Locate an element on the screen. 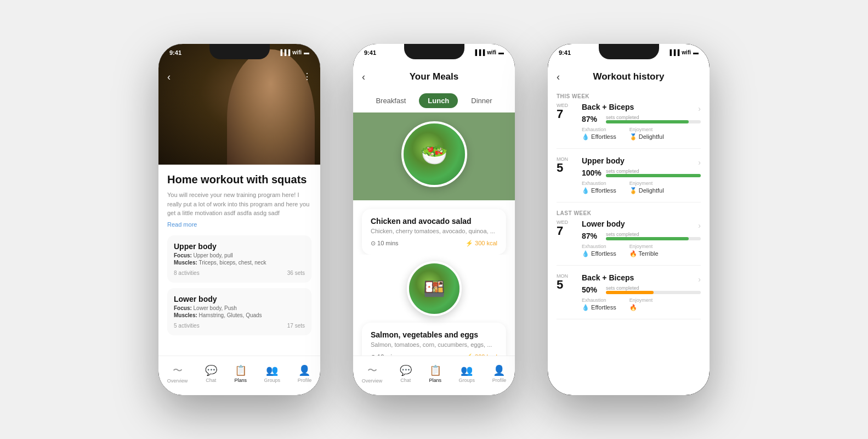  workout-row-mon5a: MON 5 Upper body › 100% sets completed is located at coordinates (628, 179).